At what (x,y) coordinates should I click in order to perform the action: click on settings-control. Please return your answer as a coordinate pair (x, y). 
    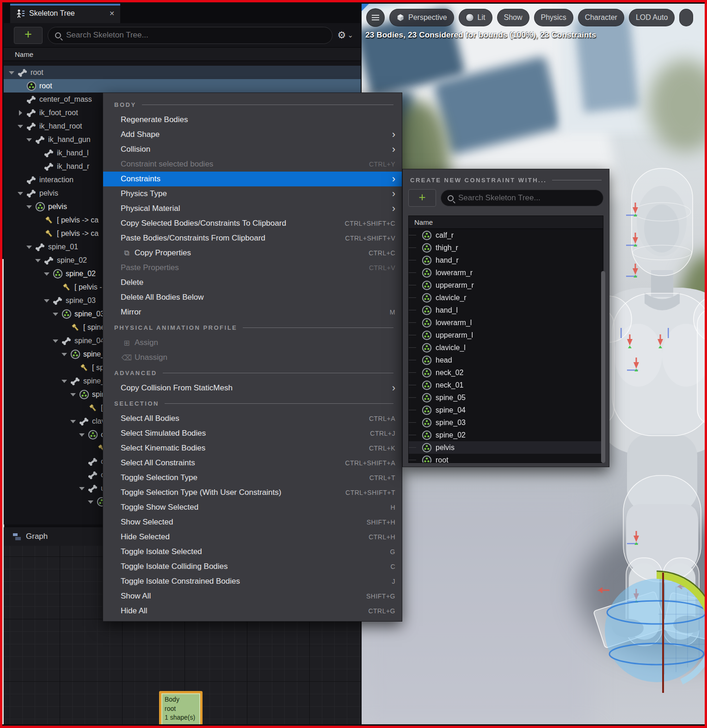
    Looking at the image, I should click on (345, 35).